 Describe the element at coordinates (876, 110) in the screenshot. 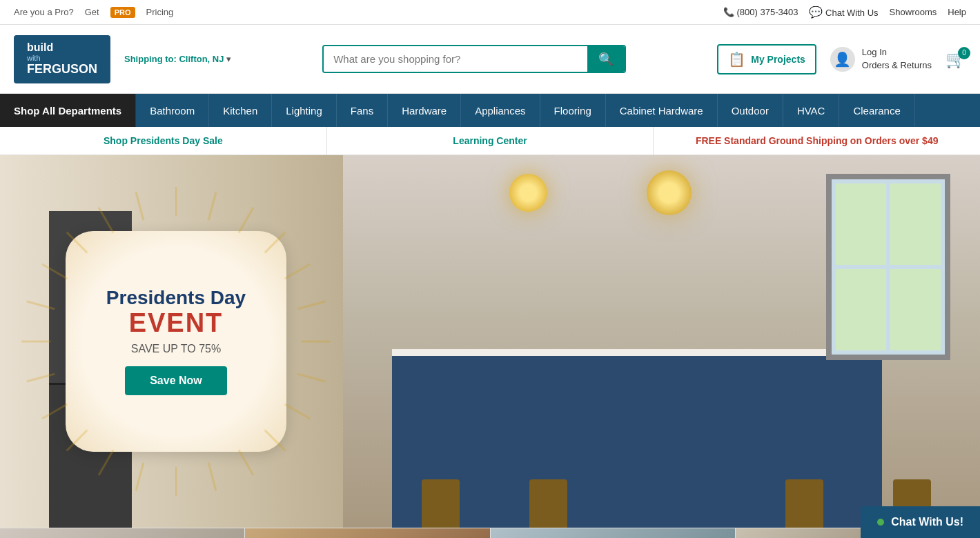

I see `nav-clearance: Clearance` at that location.